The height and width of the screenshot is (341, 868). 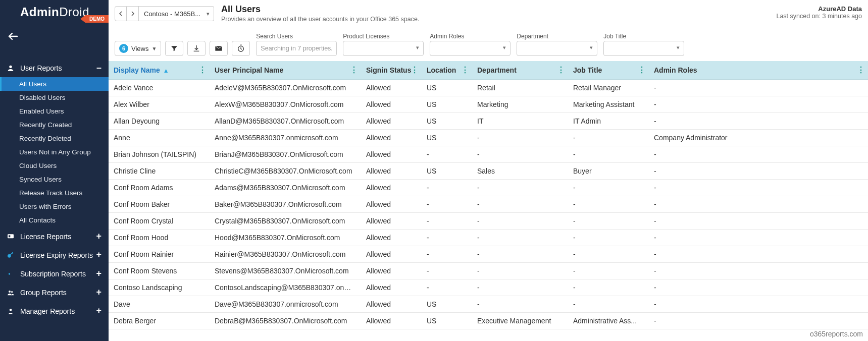 I want to click on cell-dept: Executive Management, so click(x=520, y=321).